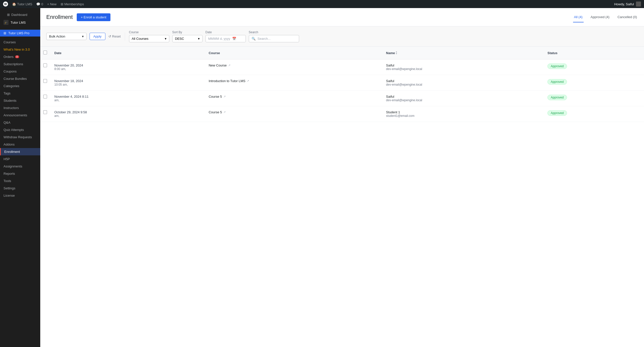 This screenshot has width=644, height=347. Describe the element at coordinates (40, 4) in the screenshot. I see `admin-bar-comments: 💬 0` at that location.